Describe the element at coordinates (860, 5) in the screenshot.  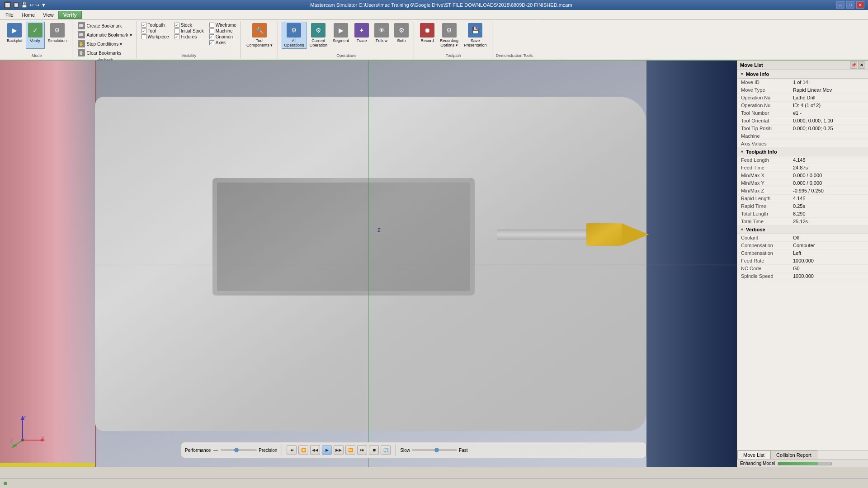
I see `close-button: ✕` at that location.